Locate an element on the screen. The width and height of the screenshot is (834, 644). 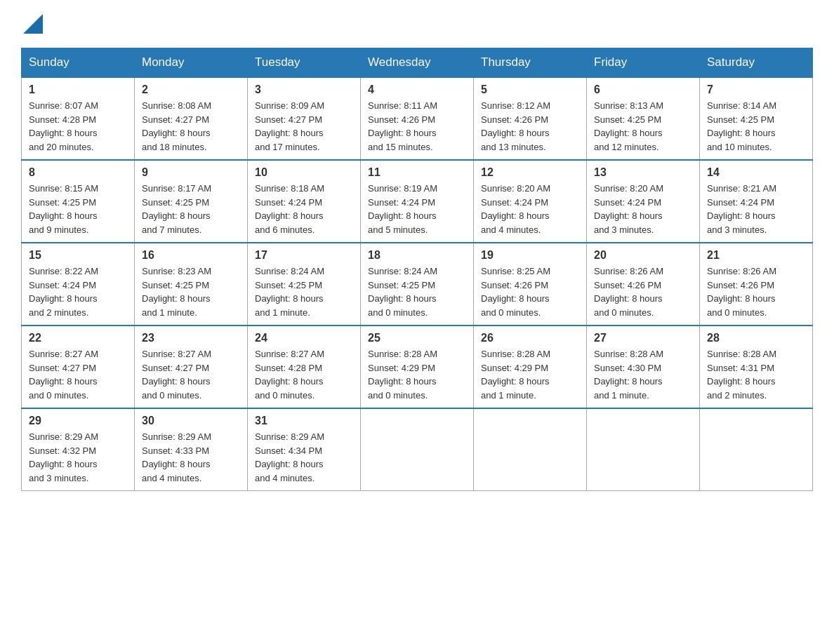
header-saturday: Saturday is located at coordinates (757, 63).